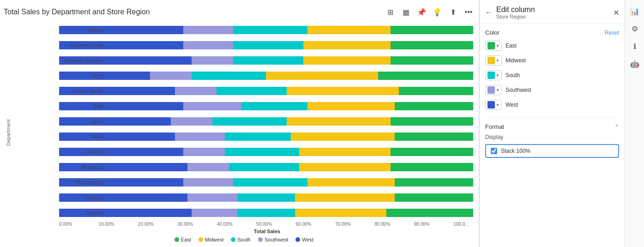 This screenshot has width=644, height=247. Describe the element at coordinates (552, 151) in the screenshot. I see `stack100-checkbox-row: Stack 100%` at that location.